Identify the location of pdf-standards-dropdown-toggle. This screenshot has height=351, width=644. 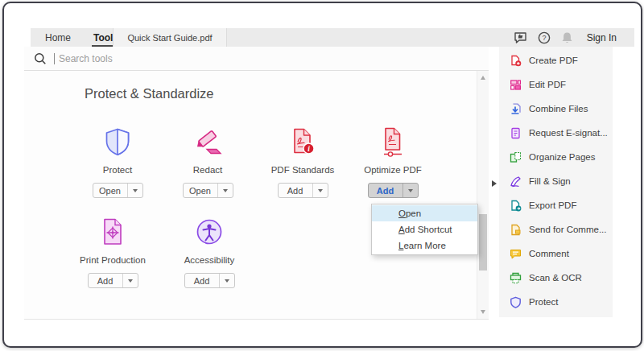
(320, 190).